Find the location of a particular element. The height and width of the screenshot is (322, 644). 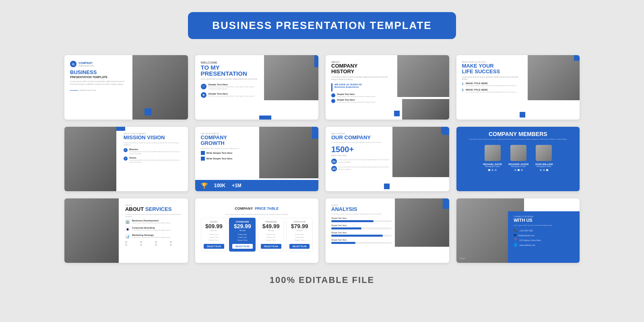

s1-image is located at coordinates (160, 87).